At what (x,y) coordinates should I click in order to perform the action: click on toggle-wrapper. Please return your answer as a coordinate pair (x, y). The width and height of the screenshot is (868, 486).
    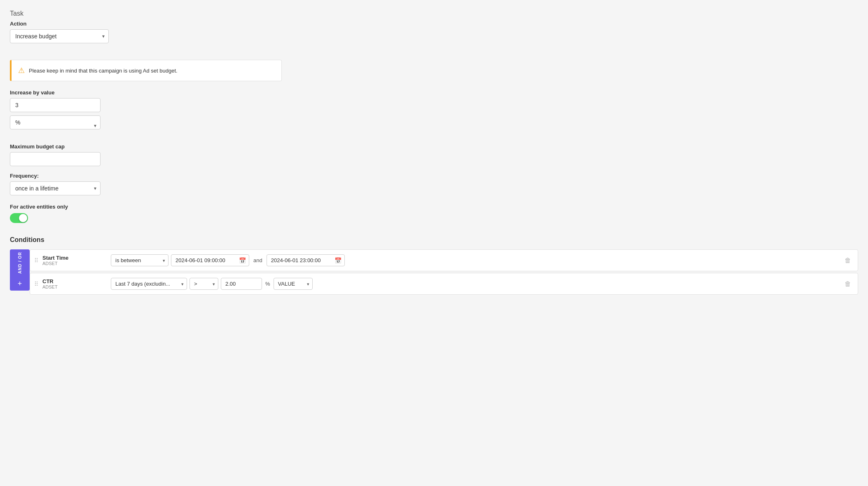
    Looking at the image, I should click on (154, 218).